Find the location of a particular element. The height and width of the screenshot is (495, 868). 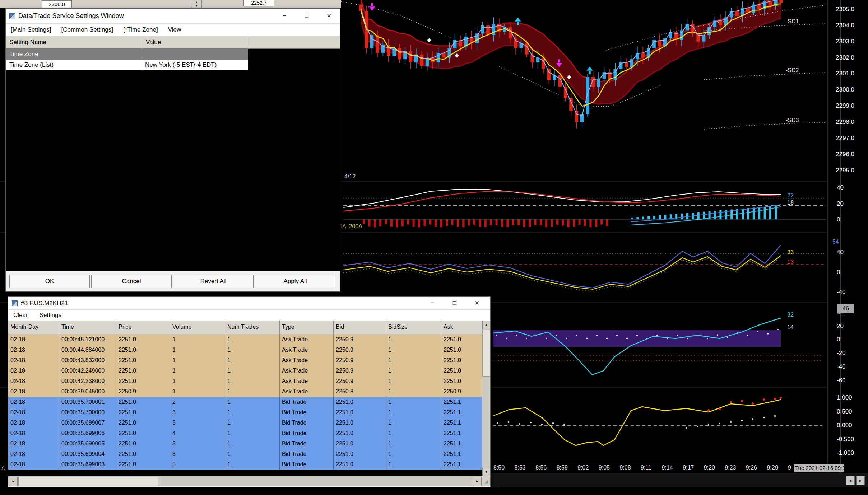

column-header-num-trades: Num Trades is located at coordinates (252, 327).